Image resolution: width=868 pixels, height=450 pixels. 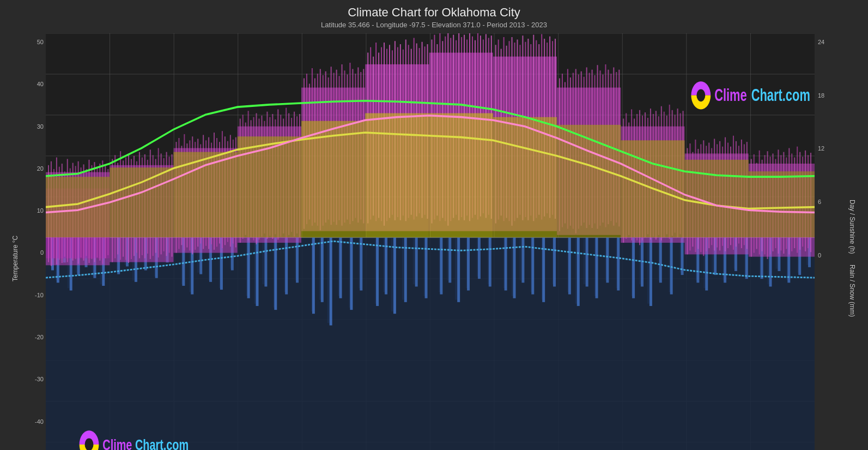 What do you see at coordinates (434, 13) in the screenshot?
I see `chart-title: Climate Chart for Oklahoma City` at bounding box center [434, 13].